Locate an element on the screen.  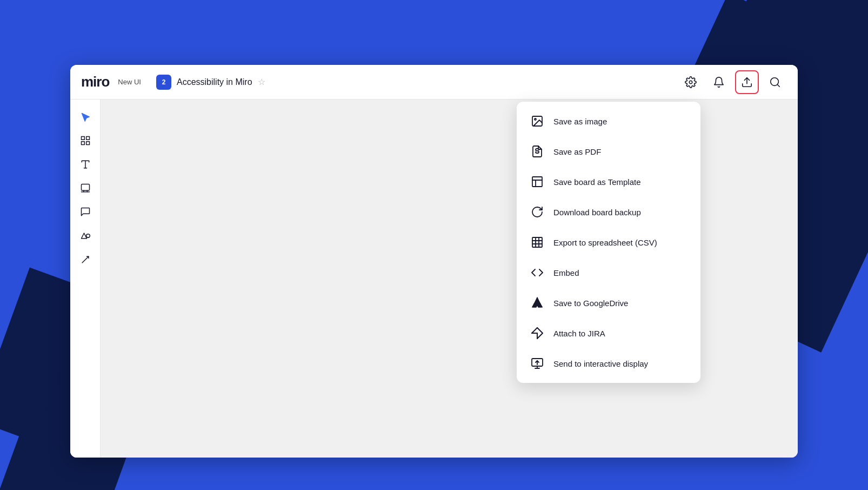
cursor-icon is located at coordinates (85, 117).